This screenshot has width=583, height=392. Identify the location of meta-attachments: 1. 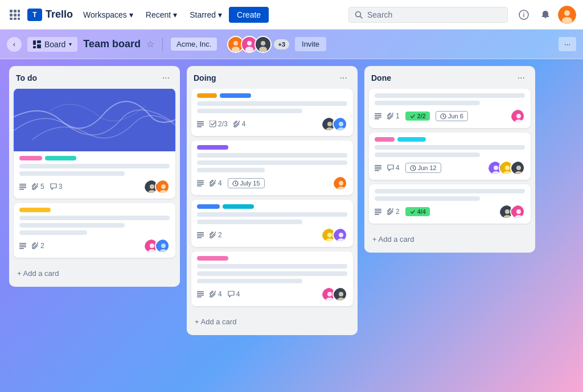
(393, 116).